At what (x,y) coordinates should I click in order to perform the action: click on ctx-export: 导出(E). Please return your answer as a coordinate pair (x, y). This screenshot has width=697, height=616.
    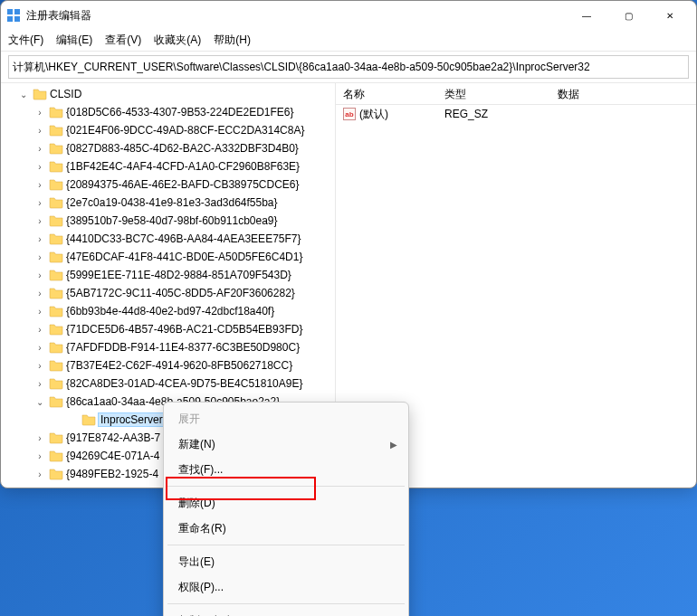
    Looking at the image, I should click on (286, 562).